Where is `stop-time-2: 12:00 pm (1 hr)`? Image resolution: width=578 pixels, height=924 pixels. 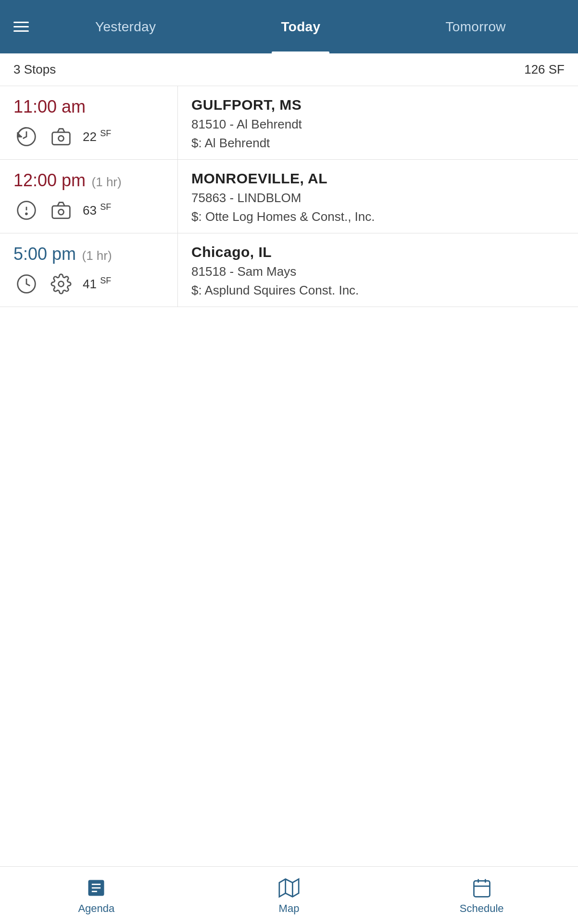 stop-time-2: 12:00 pm (1 hr) is located at coordinates (90, 180).